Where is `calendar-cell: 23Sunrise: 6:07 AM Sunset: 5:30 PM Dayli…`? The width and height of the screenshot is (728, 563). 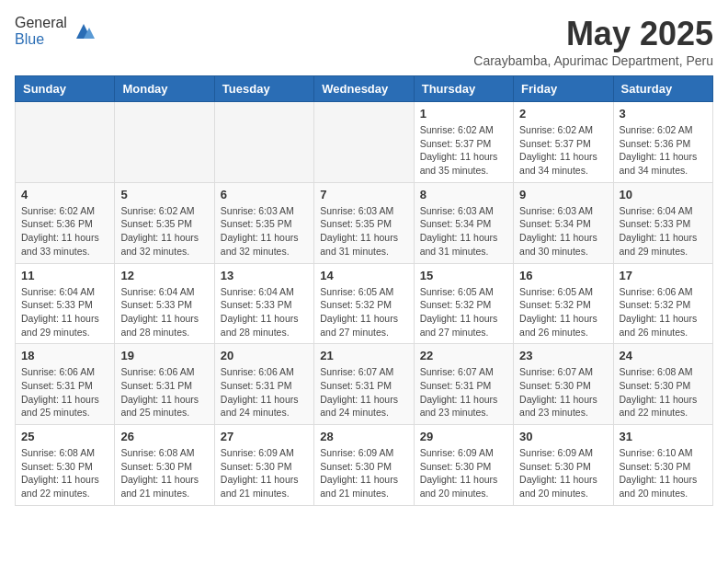 calendar-cell: 23Sunrise: 6:07 AM Sunset: 5:30 PM Dayli… is located at coordinates (563, 385).